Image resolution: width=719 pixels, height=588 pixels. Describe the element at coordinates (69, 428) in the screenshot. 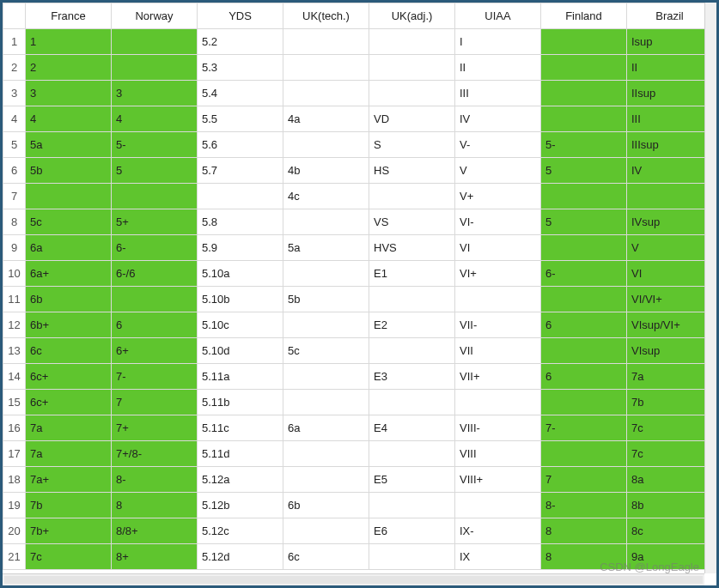

I see `cell-france: 7a` at that location.